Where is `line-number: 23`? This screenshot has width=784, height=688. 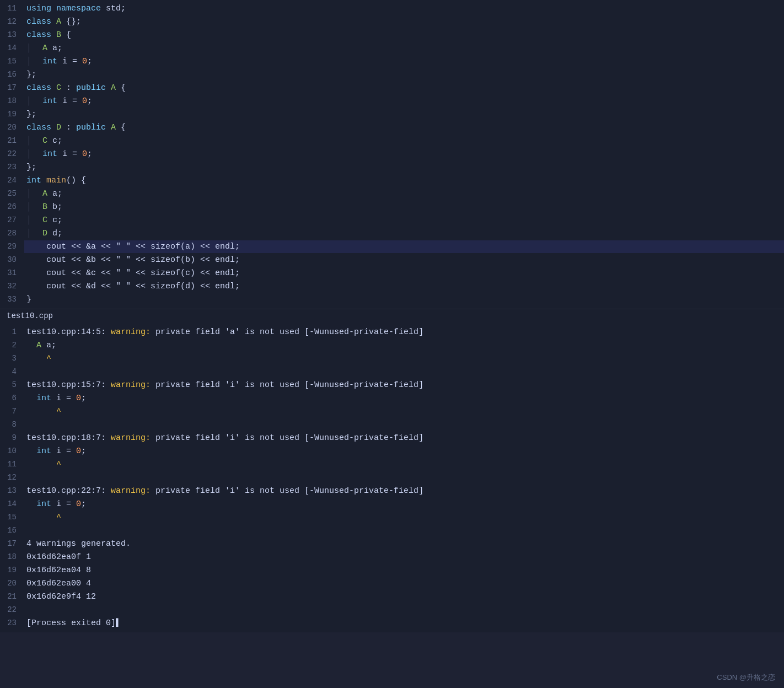
line-number: 23 is located at coordinates (12, 168).